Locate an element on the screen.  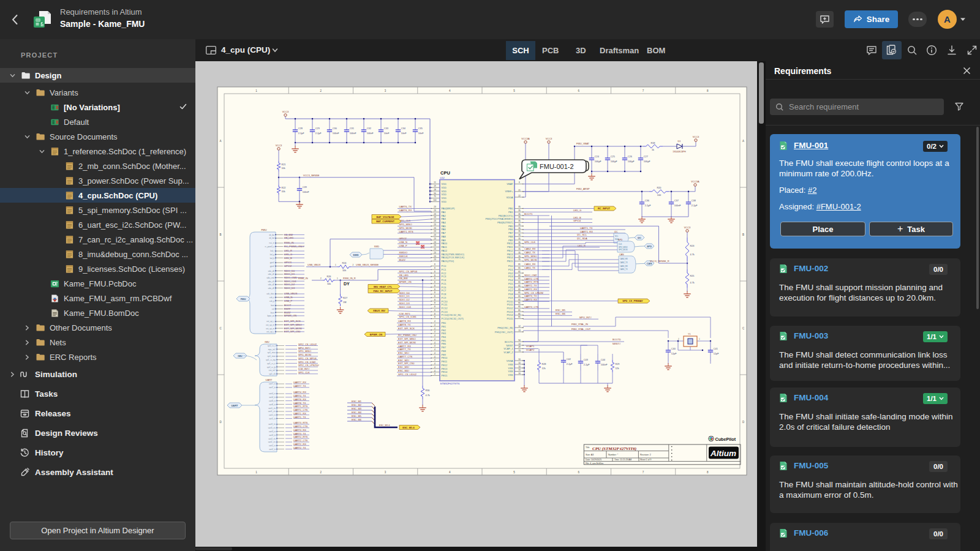
svg-text: CAN2_TX is located at coordinates (530, 252).